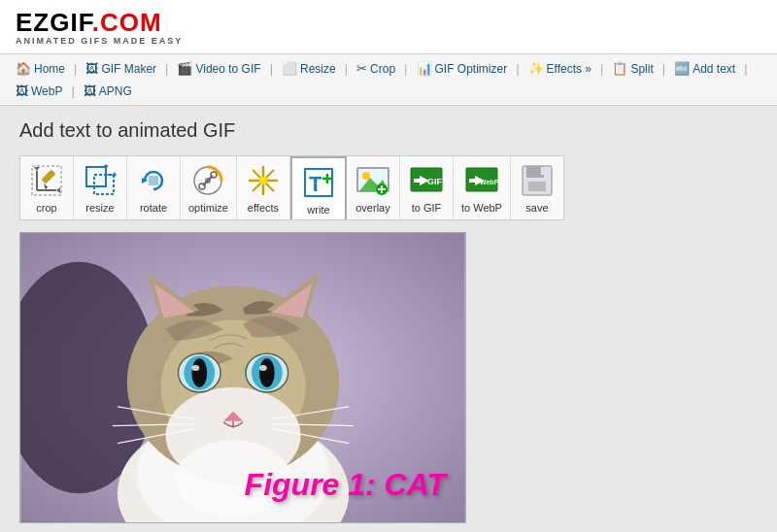 The image size is (777, 532). What do you see at coordinates (361, 68) in the screenshot?
I see `crop-nav-icon: ✂` at bounding box center [361, 68].